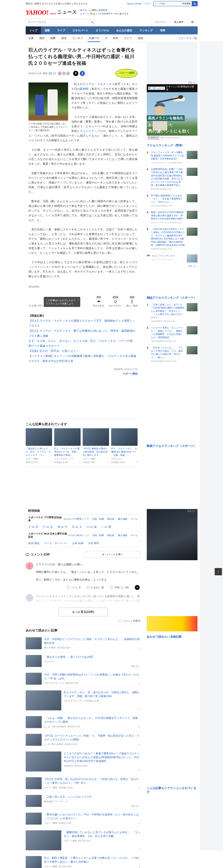 The image size is (223, 868). Describe the element at coordinates (83, 359) in the screenshot. I see `related-article-link: 【ハイライト動画】キャベッジの決勝犠飛で阪神に逆転勝ち …マルティネス史上最速２…` at that location.